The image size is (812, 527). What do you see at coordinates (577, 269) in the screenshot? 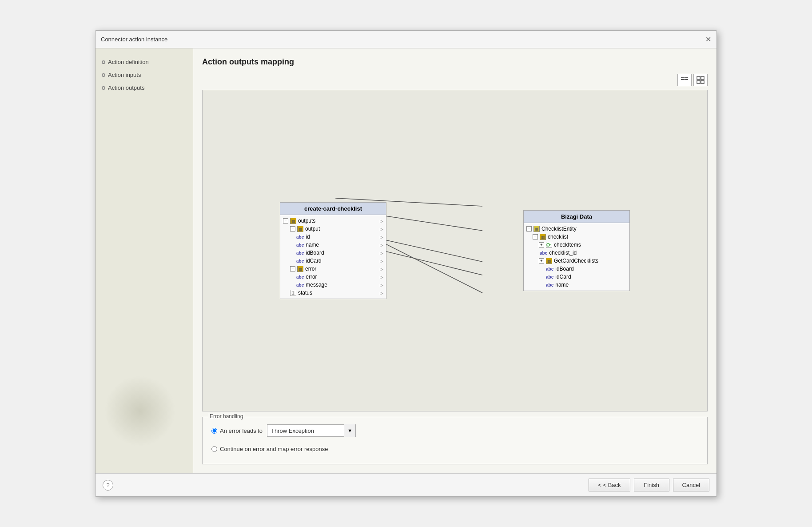
I see `tree-row: abc idBoard` at bounding box center [577, 269].